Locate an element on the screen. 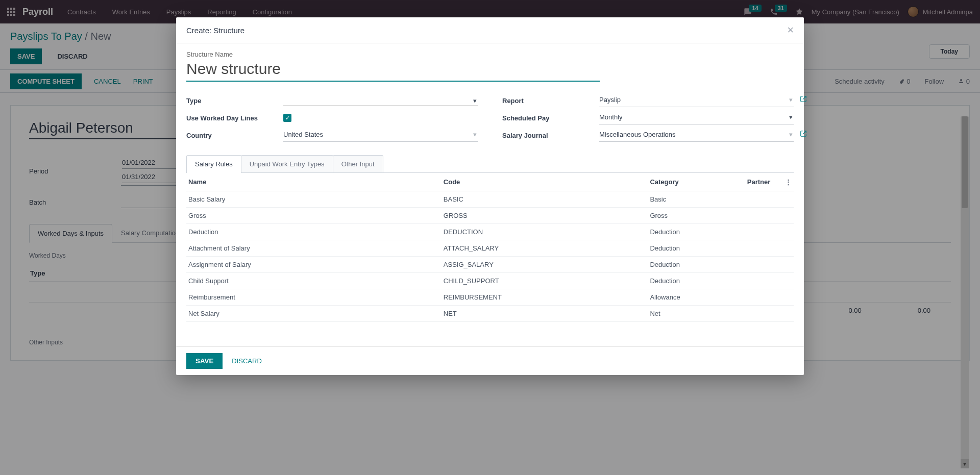  table-row: Attachment of SalaryATTACH_SALARYDeducti… is located at coordinates (490, 248).